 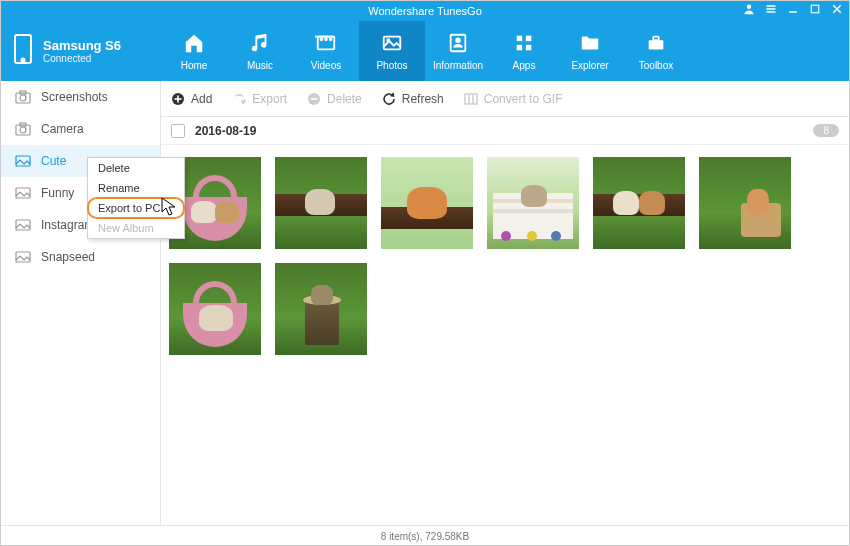 What do you see at coordinates (260, 66) in the screenshot?
I see `nav-label: Music` at bounding box center [260, 66].